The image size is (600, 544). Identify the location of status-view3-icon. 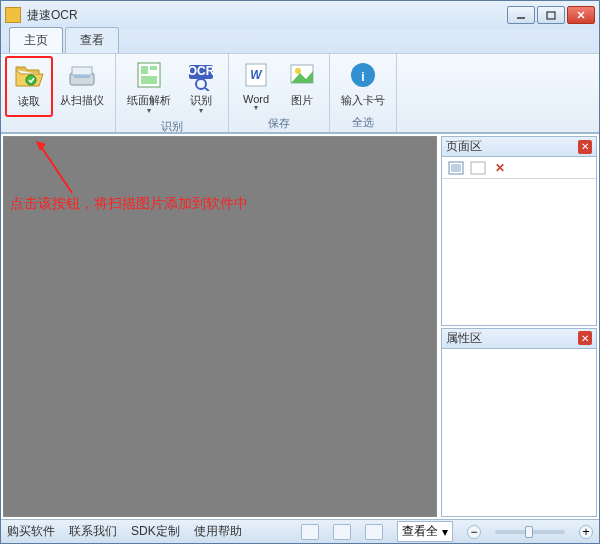
(374, 532).